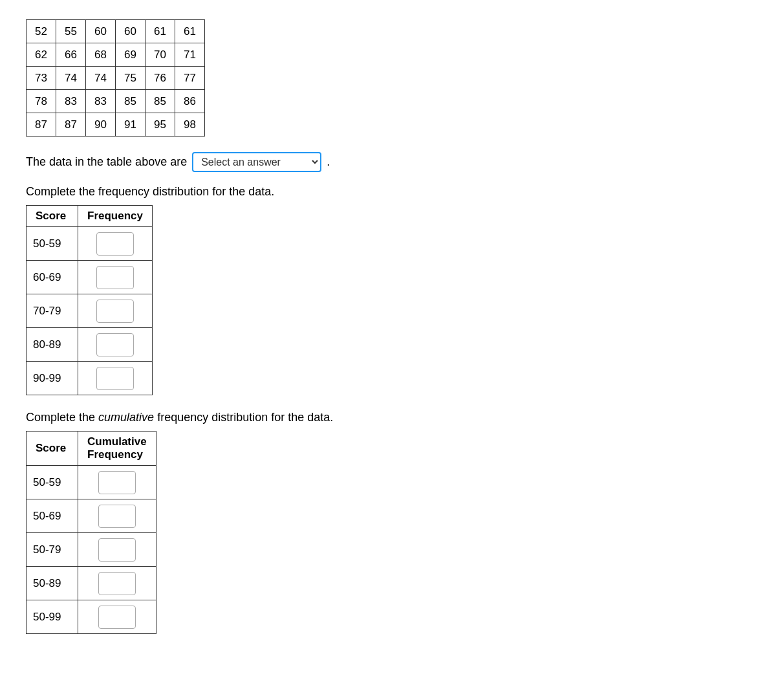 The height and width of the screenshot is (700, 776). What do you see at coordinates (160, 125) in the screenshot?
I see `data-cell: 95` at bounding box center [160, 125].